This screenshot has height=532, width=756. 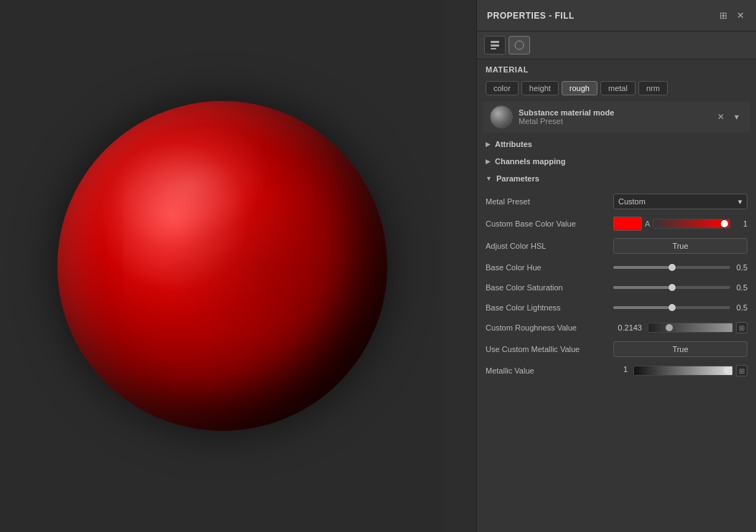 I want to click on base-color-lightness-value: 0.5, so click(x=740, y=308).